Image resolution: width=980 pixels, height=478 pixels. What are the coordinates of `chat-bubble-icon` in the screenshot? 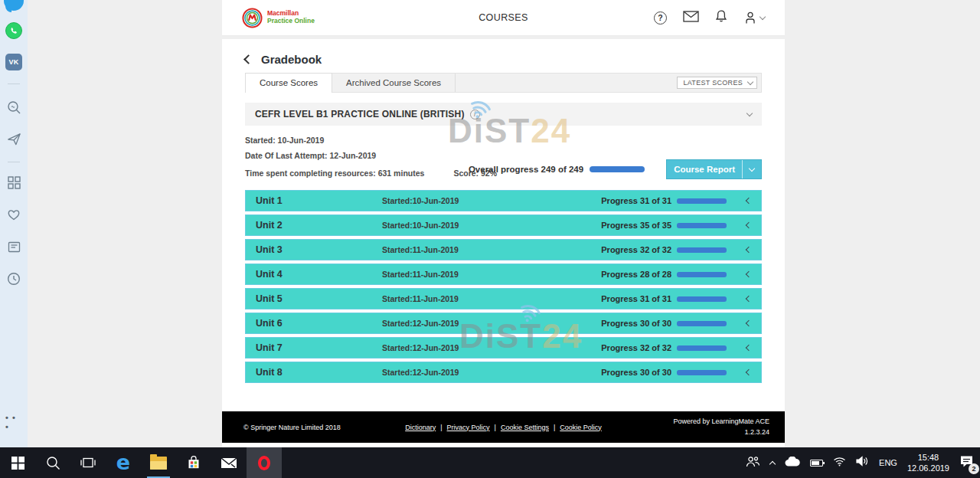 It's located at (14, 5).